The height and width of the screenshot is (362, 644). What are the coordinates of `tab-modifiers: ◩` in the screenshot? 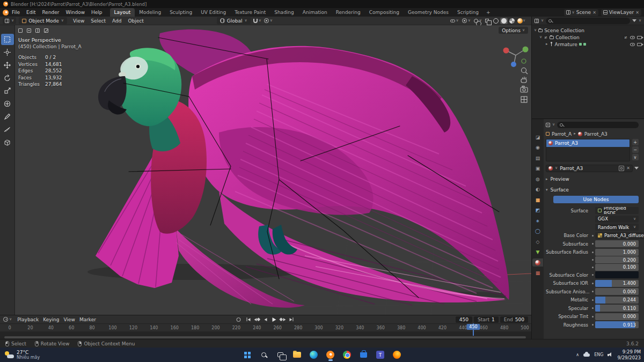 It's located at (538, 210).